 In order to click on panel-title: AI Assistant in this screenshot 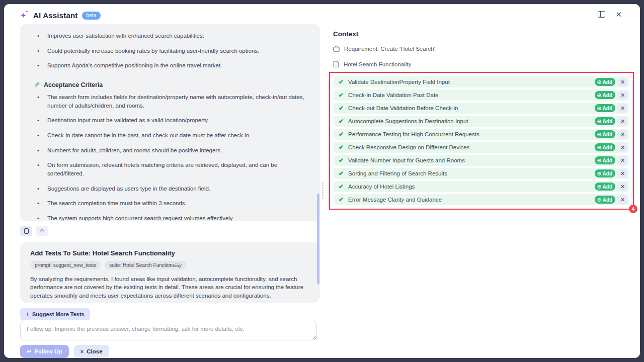, I will do `click(55, 15)`.